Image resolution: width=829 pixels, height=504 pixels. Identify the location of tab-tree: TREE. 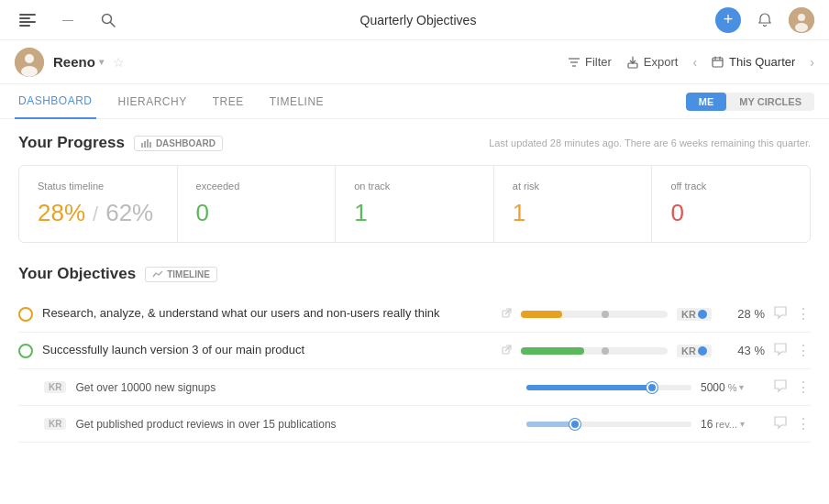
(228, 102).